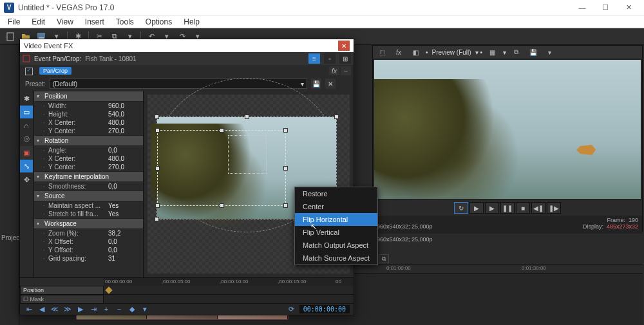 Image resolution: width=644 pixels, height=325 pixels. I want to click on preview-copy-icon: ⧉, so click(516, 52).